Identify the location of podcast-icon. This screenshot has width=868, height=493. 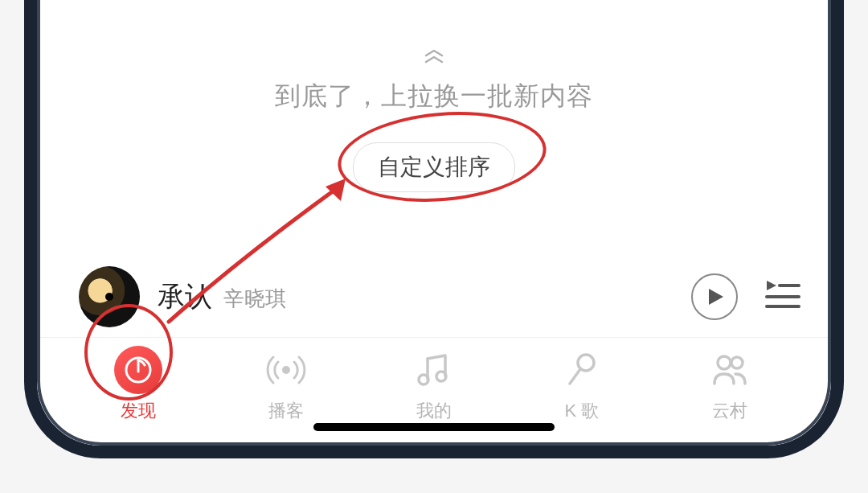
(286, 370).